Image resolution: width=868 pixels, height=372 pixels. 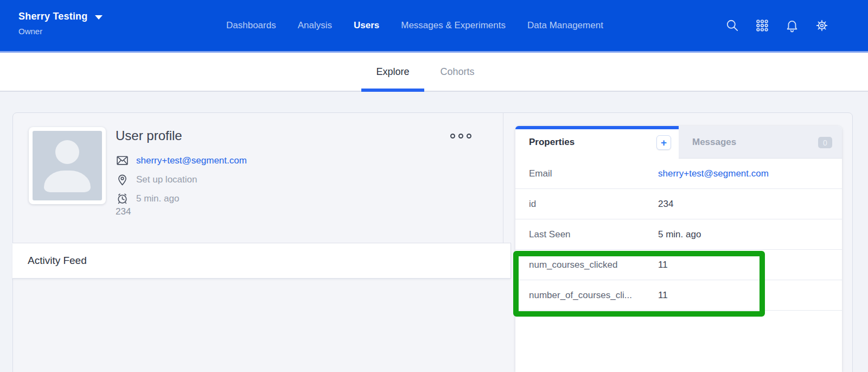 I want to click on nav-item-messages-experiments: Messages & Experiments, so click(x=454, y=26).